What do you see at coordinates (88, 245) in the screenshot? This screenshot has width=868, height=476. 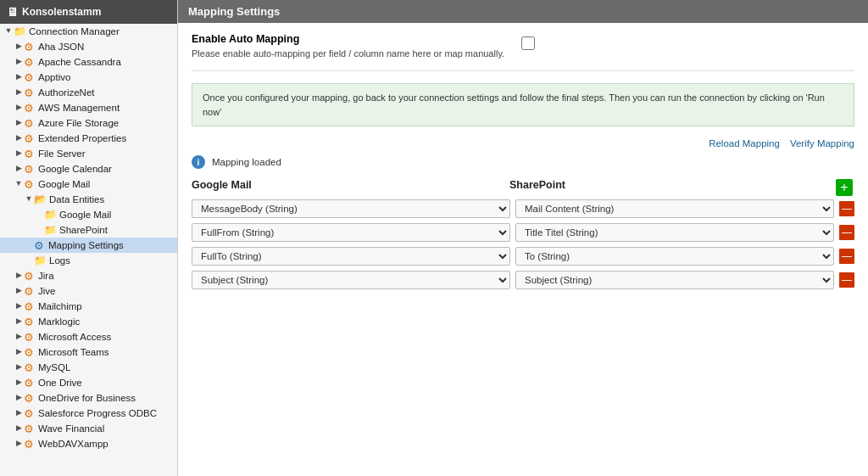 I see `sidebar-item-mapping-settings: ⚙ Mapping Settings` at bounding box center [88, 245].